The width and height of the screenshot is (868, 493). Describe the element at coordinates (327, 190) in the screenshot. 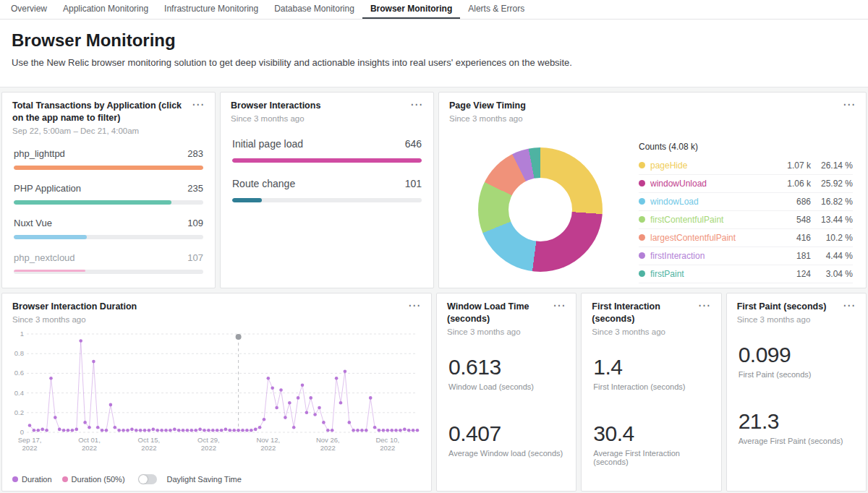

I see `panel-browser-interactions: Browser Interactions Since 3 months ago …` at that location.